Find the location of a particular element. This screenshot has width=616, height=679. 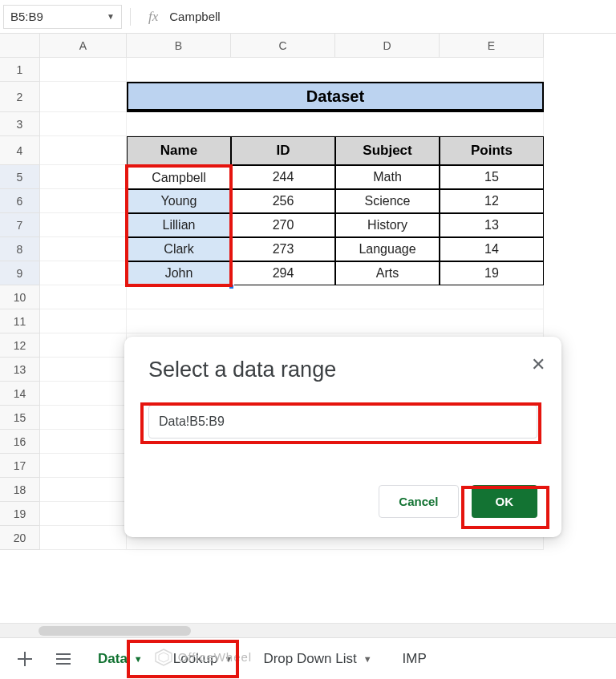

formula-bar: Campbell is located at coordinates (194, 16).